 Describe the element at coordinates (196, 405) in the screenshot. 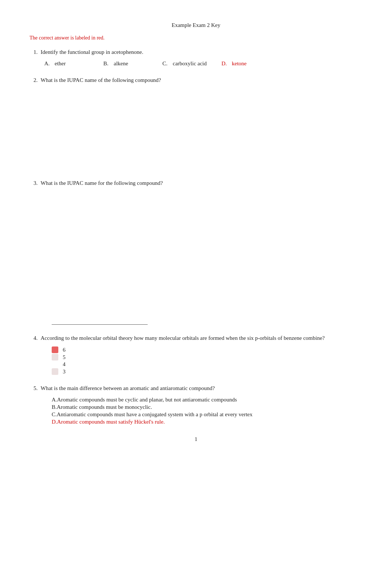

I see `question-5: 5. What is the main difference between a…` at that location.